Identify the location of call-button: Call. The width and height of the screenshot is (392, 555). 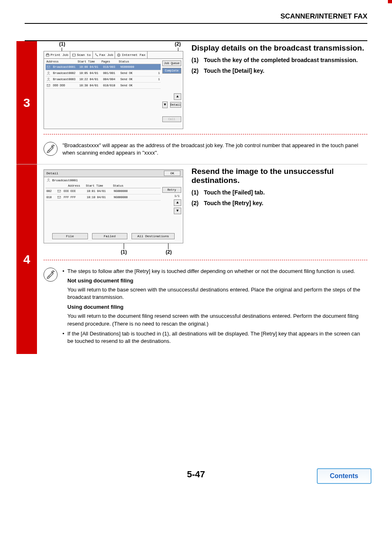
(172, 119).